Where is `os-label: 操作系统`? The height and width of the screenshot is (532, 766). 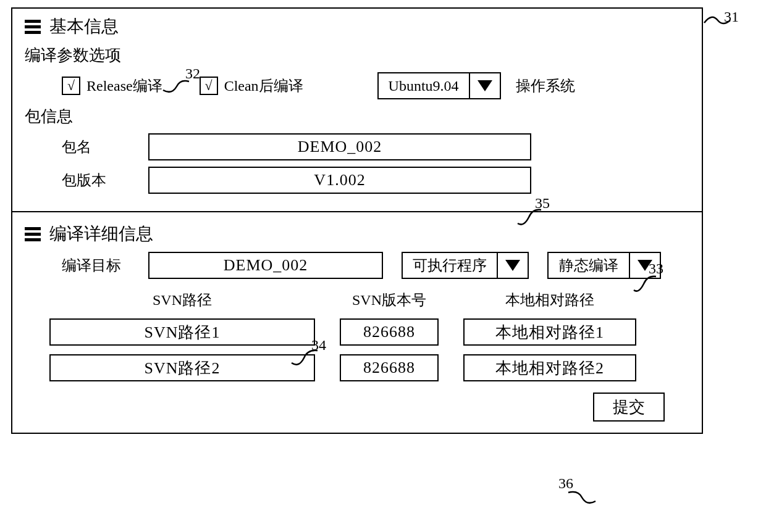 os-label: 操作系统 is located at coordinates (545, 86).